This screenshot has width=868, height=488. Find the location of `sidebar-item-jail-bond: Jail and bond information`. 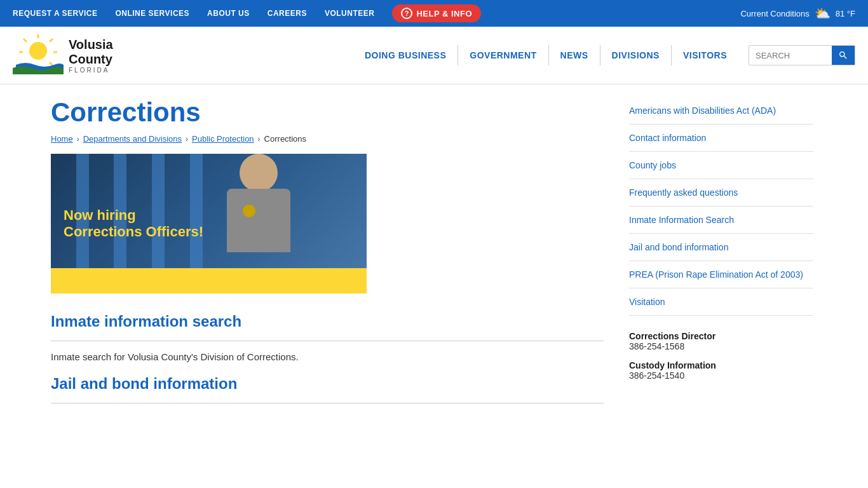

sidebar-item-jail-bond: Jail and bond information is located at coordinates (721, 248).